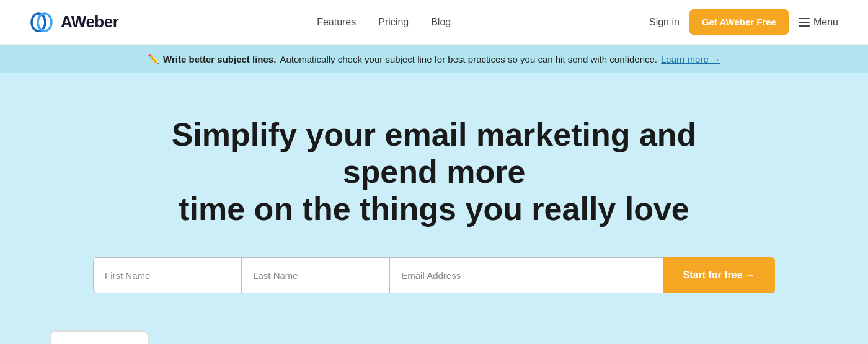 The width and height of the screenshot is (868, 344). Describe the element at coordinates (89, 22) in the screenshot. I see `logo-text: AWeber` at that location.